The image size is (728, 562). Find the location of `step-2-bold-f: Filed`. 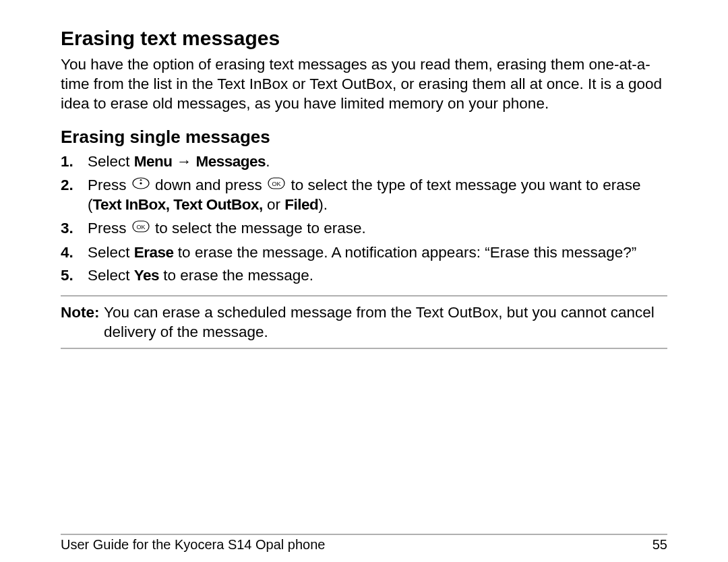

step-2-bold-f: Filed is located at coordinates (301, 205).